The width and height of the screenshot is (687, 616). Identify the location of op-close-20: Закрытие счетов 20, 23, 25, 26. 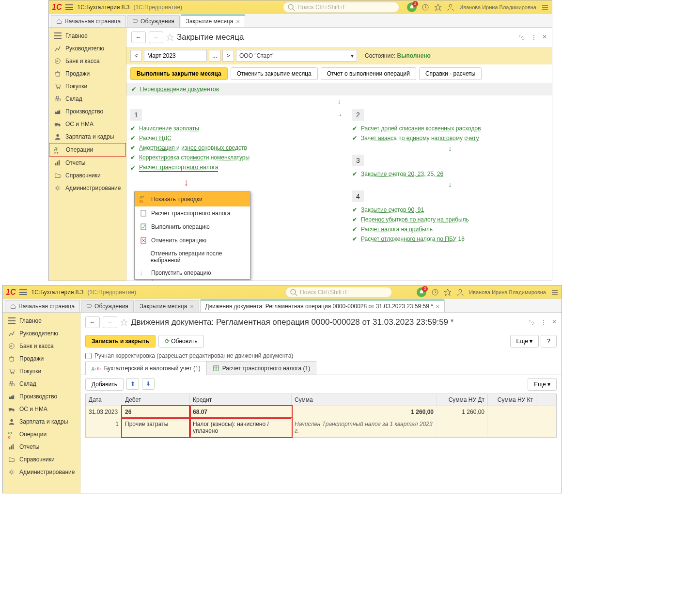
(402, 174).